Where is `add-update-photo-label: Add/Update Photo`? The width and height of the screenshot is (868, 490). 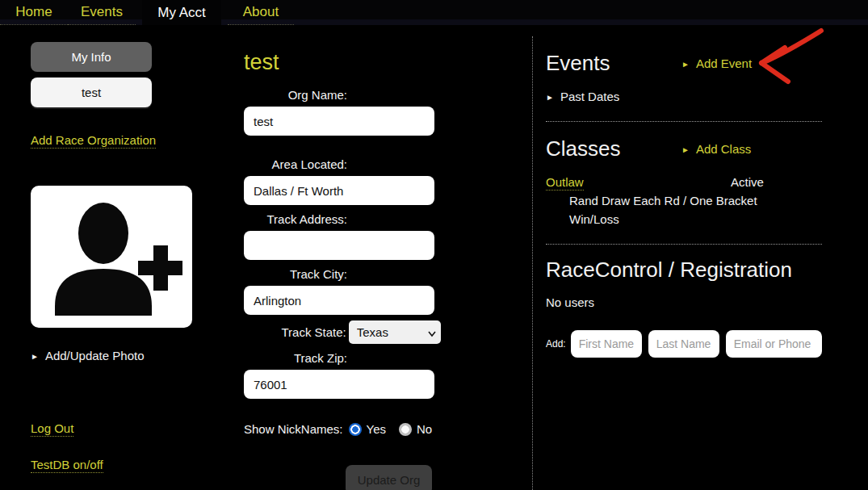
add-update-photo-label: Add/Update Photo is located at coordinates (95, 355).